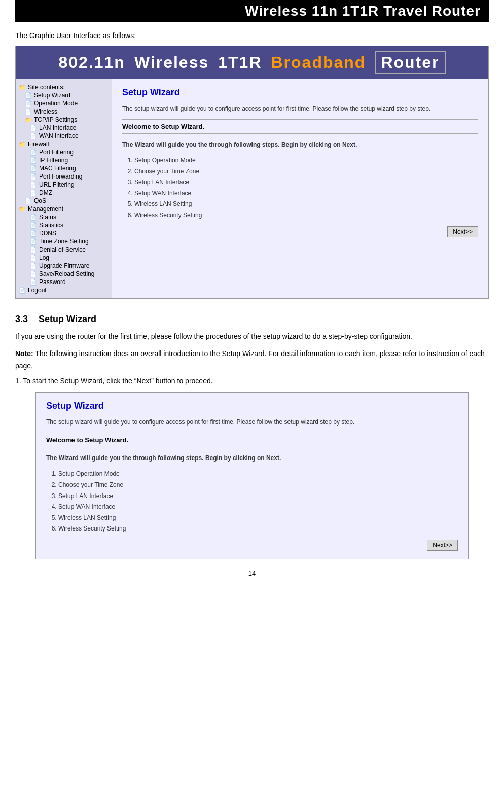  I want to click on sidebar-item: Operation Mode, so click(64, 103).